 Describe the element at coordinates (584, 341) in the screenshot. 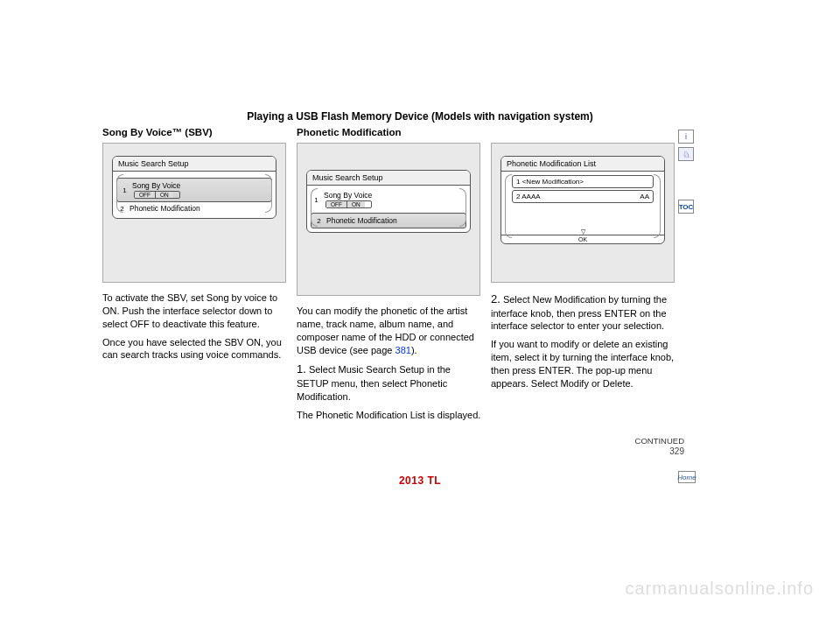

I see `col3-paragraphs: 2. Select New Modification by turning th…` at that location.